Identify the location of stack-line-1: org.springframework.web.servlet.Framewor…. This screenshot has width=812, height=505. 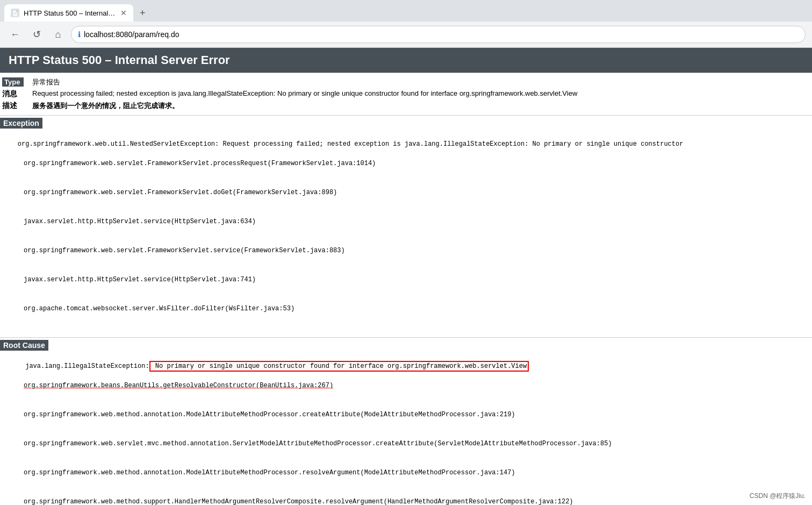
(417, 163).